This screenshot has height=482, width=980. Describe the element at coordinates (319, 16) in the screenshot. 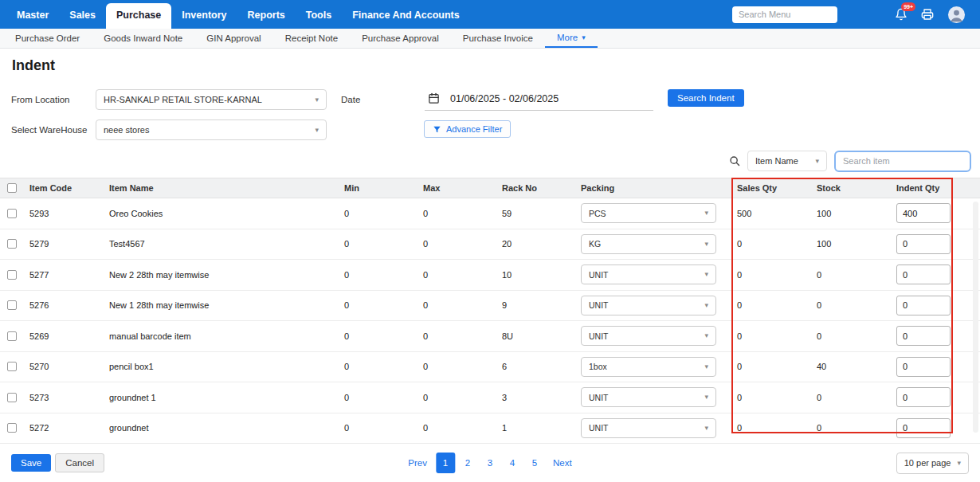

I see `nav-item-tools: Tools` at that location.